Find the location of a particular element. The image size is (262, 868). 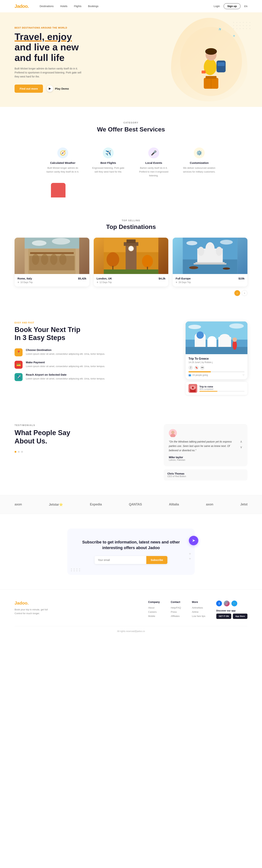

trip-card-title: Trip To Greece is located at coordinates (216, 359).